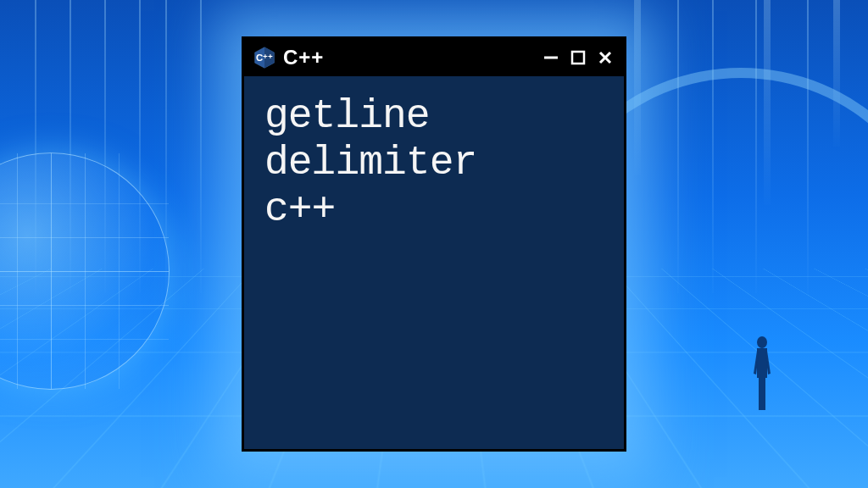 This screenshot has width=868, height=488. What do you see at coordinates (578, 58) in the screenshot?
I see `window-controls` at bounding box center [578, 58].